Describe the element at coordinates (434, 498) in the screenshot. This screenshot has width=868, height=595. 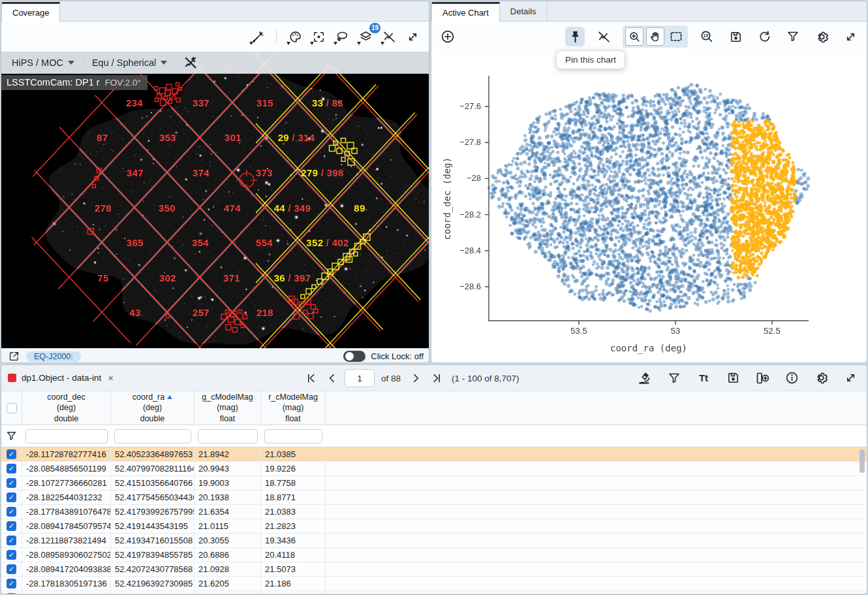
I see `table-row: ✓-28.182254403123252.41775456503443620.1…` at that location.